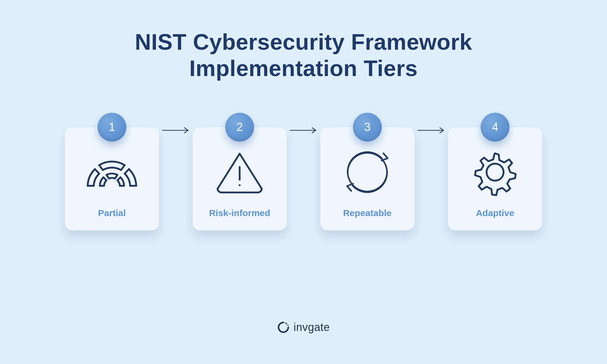 Image resolution: width=607 pixels, height=364 pixels. I want to click on title-line-1: NIST Cybersecurity Framework, so click(303, 42).